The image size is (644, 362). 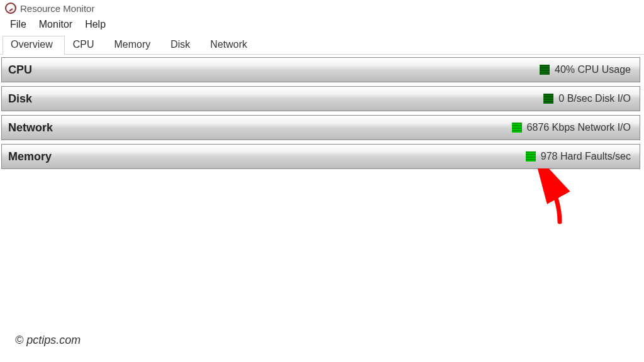 I want to click on annotation-arrow-icon, so click(x=553, y=197).